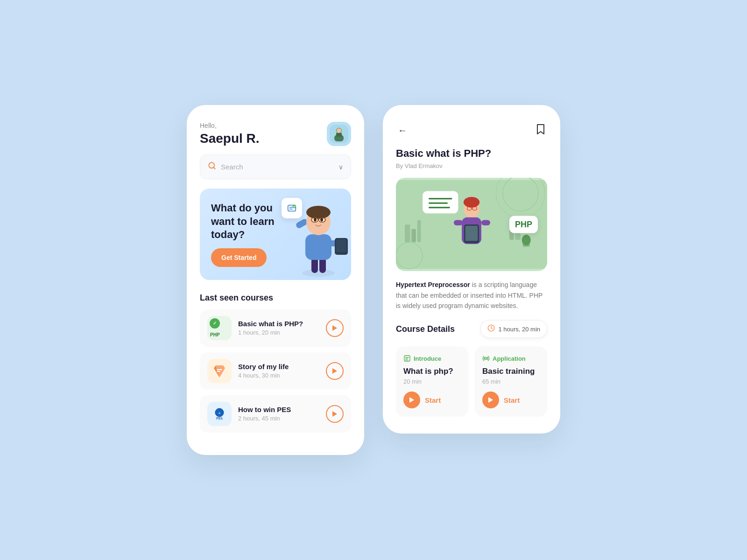 The image size is (747, 560). I want to click on last-seen-label: Last seen courses, so click(275, 298).